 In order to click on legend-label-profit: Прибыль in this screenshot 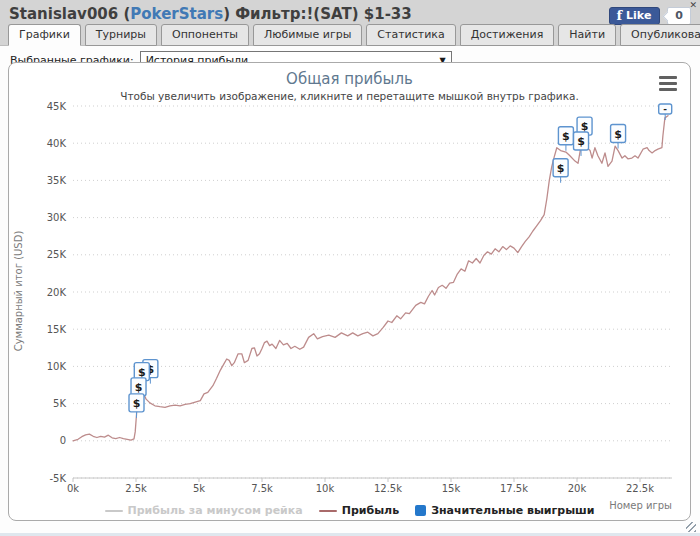, I will do `click(370, 510)`.